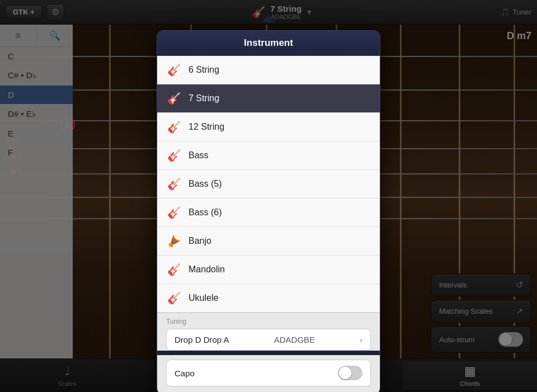 The height and width of the screenshot is (392, 537). Describe the element at coordinates (200, 241) in the screenshot. I see `instrument-banjo-label: Banjo` at that location.